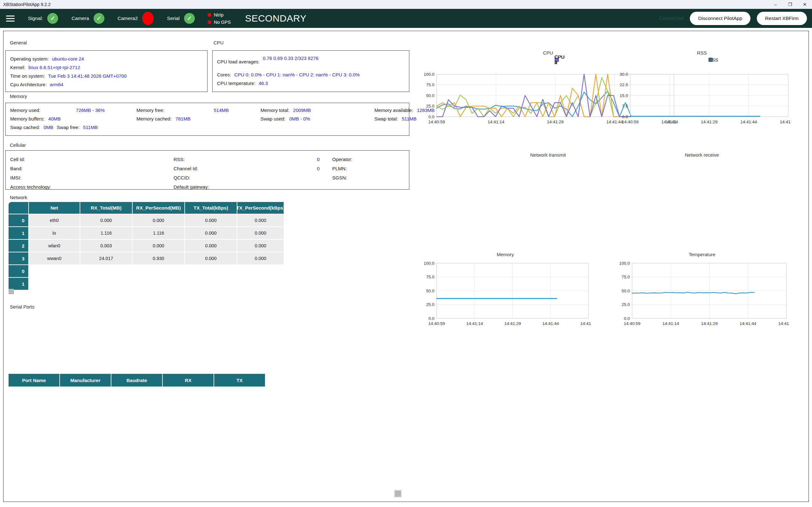 This screenshot has height=507, width=812. Describe the element at coordinates (805, 4) in the screenshot. I see `close-icon: ✕` at that location.